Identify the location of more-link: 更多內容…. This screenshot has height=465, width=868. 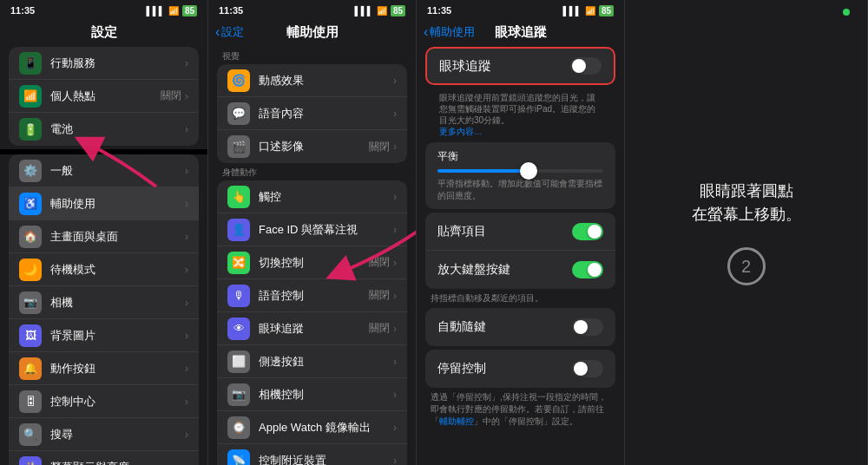
(461, 132).